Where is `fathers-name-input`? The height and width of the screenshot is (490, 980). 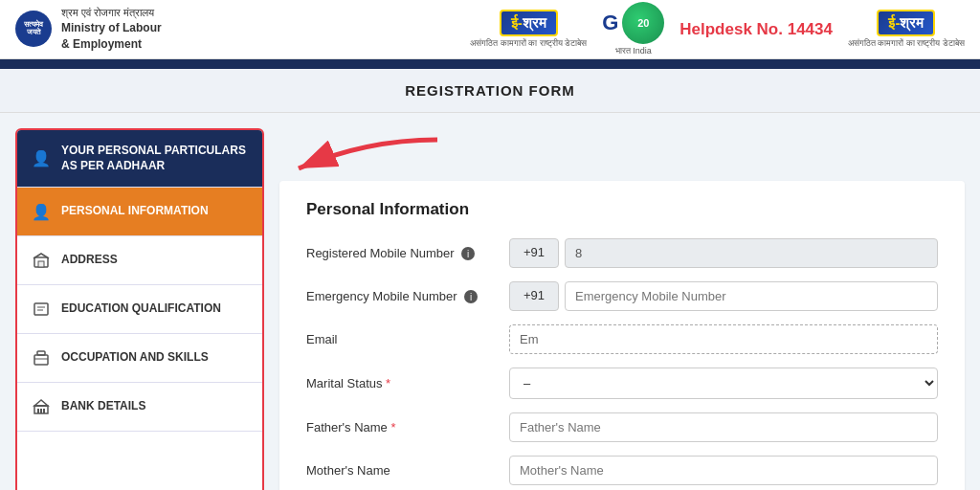
fathers-name-input is located at coordinates (724, 427).